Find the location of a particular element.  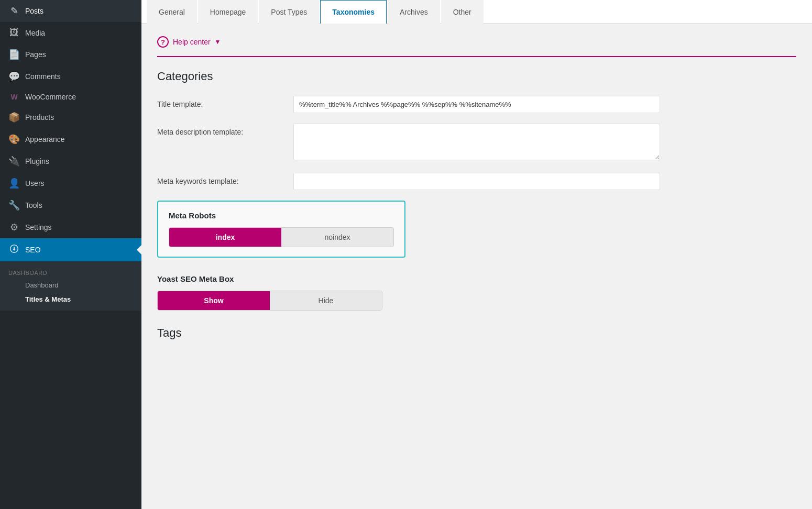

plugins-icon: 🔌 is located at coordinates (14, 161).